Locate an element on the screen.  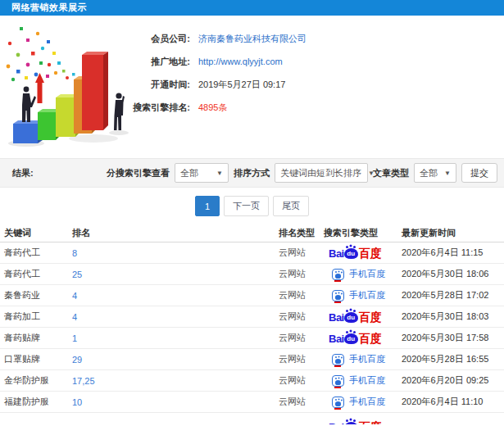
update-time-cell: 2020年5月28日 17:02 is located at coordinates (452, 295).